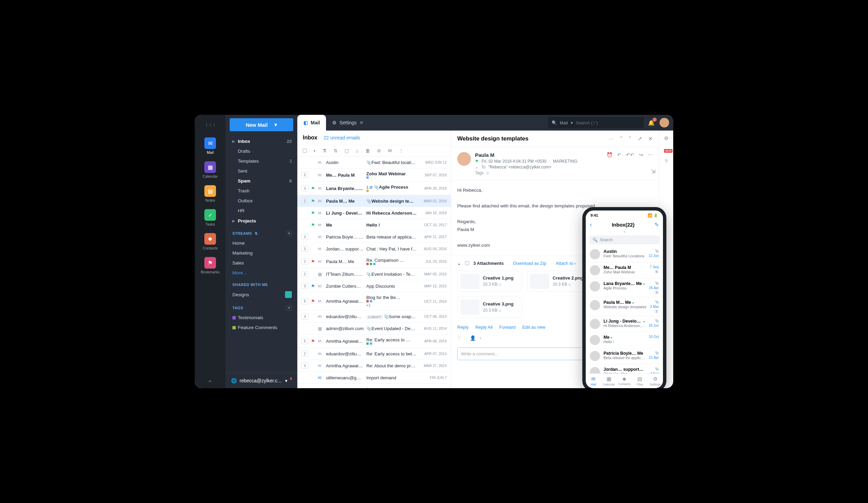 The image size is (868, 503). What do you see at coordinates (210, 194) in the screenshot?
I see `rail-notes: ▤Notes` at bounding box center [210, 194].